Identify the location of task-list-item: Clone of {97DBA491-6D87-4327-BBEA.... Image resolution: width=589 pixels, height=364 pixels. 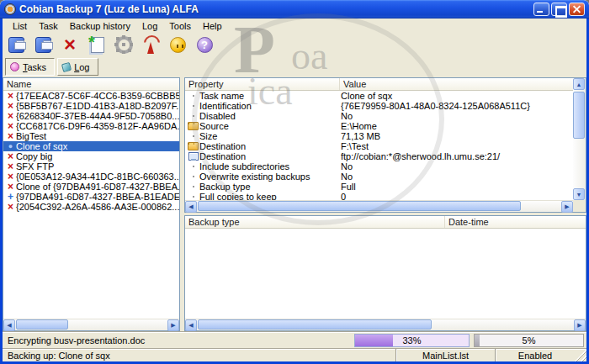
(91, 187).